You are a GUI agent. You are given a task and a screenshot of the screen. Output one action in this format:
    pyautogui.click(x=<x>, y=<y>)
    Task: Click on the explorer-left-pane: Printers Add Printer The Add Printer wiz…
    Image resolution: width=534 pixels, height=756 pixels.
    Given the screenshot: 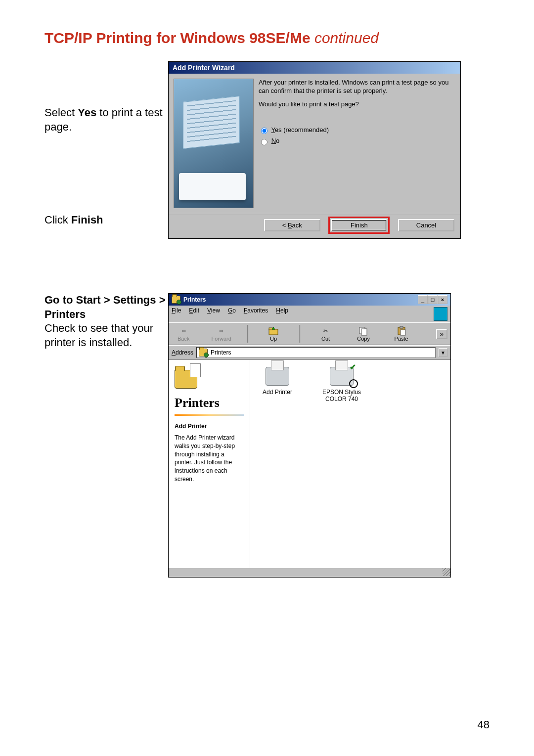 What is the action you would take?
    pyautogui.click(x=210, y=464)
    